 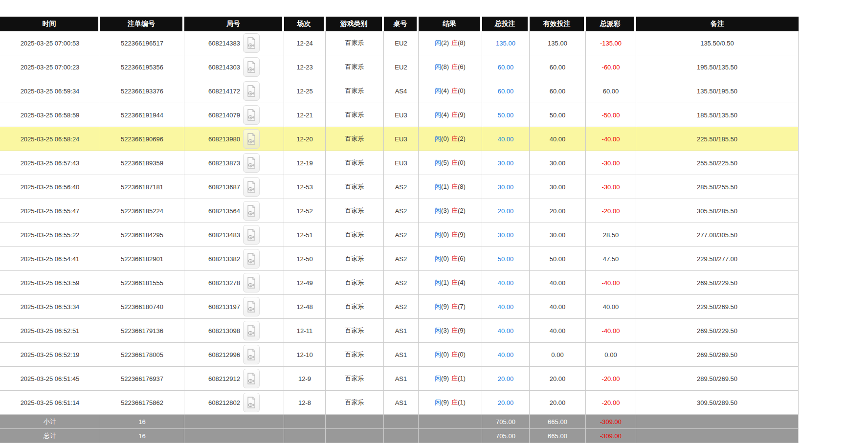 I want to click on remark-cell: 225.50/185.50, so click(x=717, y=139).